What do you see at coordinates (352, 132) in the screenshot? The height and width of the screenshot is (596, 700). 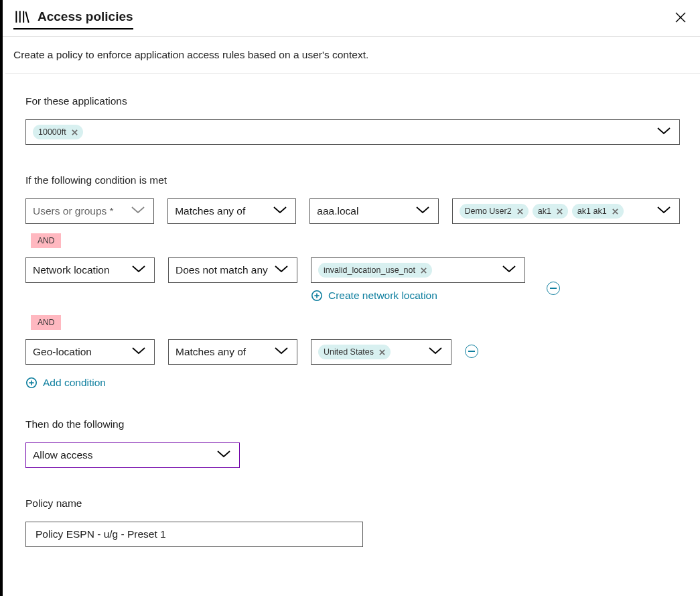 I see `applications-select: 10000ft` at bounding box center [352, 132].